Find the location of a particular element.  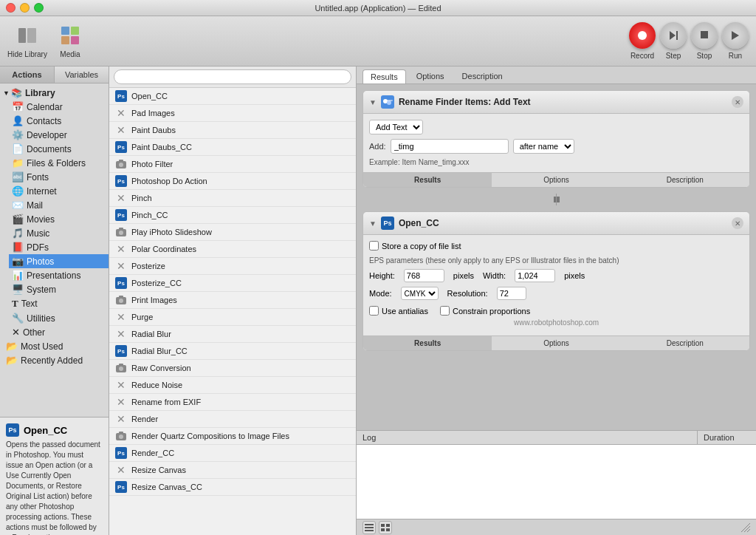

list-item: Ps Photoshop Do Action is located at coordinates (233, 182).